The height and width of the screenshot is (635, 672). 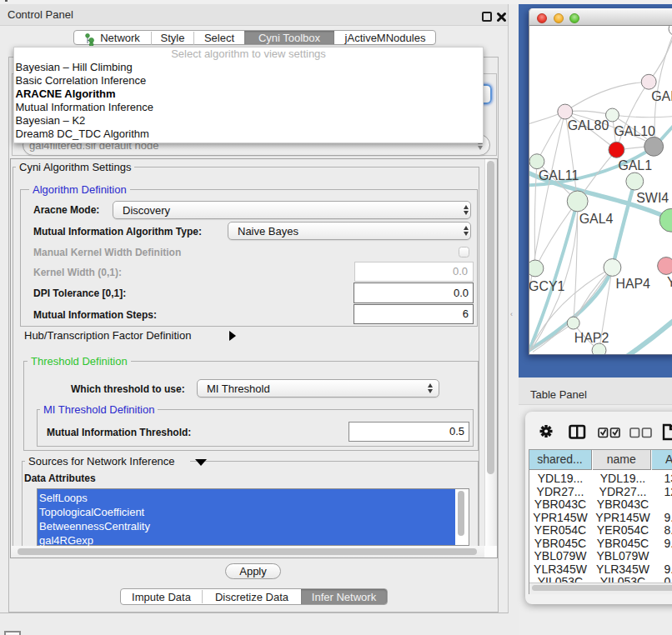 What do you see at coordinates (652, 198) in the screenshot?
I see `svg-text: SWI4` at bounding box center [652, 198].